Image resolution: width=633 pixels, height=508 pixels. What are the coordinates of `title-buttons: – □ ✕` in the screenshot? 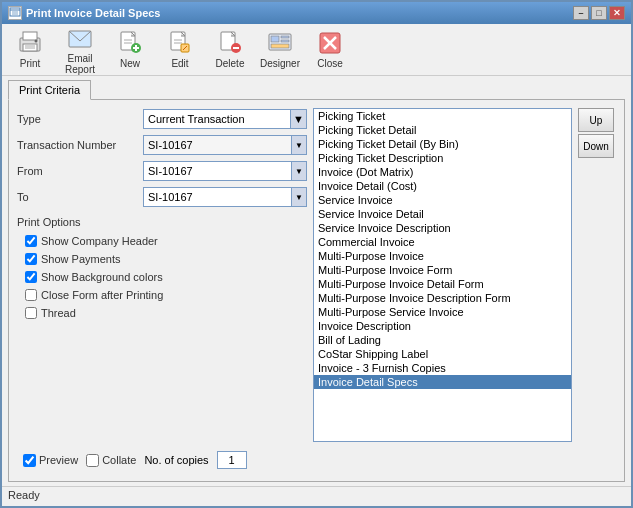 It's located at (599, 13).